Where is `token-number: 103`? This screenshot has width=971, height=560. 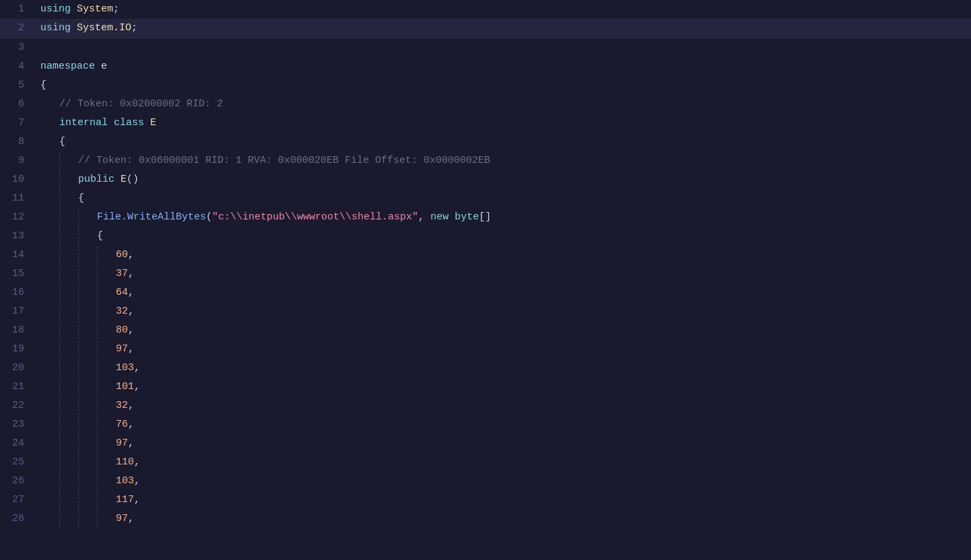 token-number: 103 is located at coordinates (125, 481).